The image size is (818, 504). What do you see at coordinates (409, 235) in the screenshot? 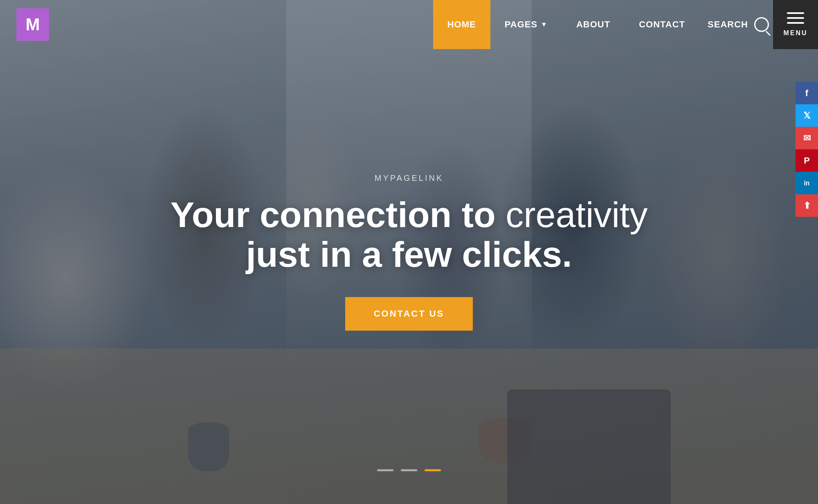
I see `hero-title: Your connection to creativity just in a …` at bounding box center [409, 235].